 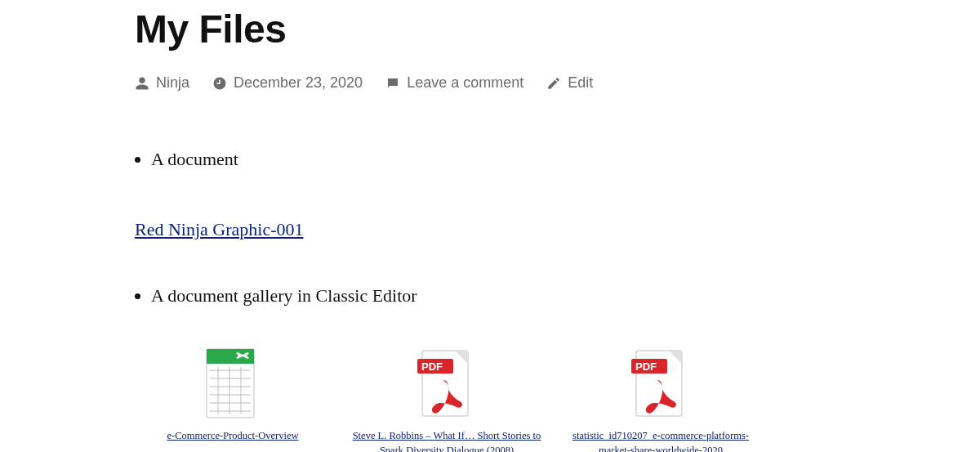 I want to click on meta-comment: Leave a comment, so click(x=454, y=83).